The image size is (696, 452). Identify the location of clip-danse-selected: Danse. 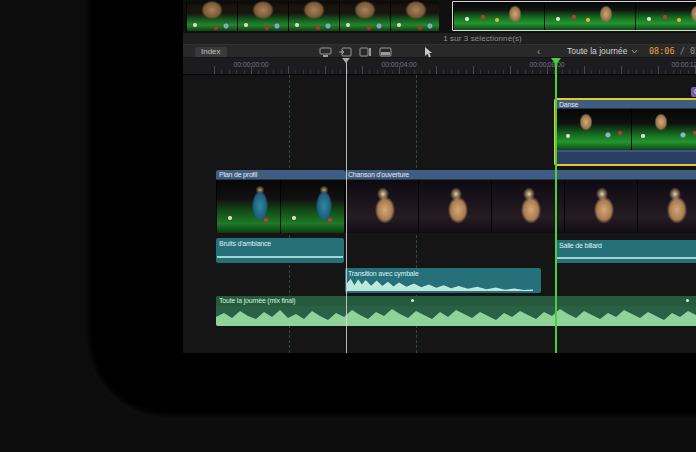
(625, 132).